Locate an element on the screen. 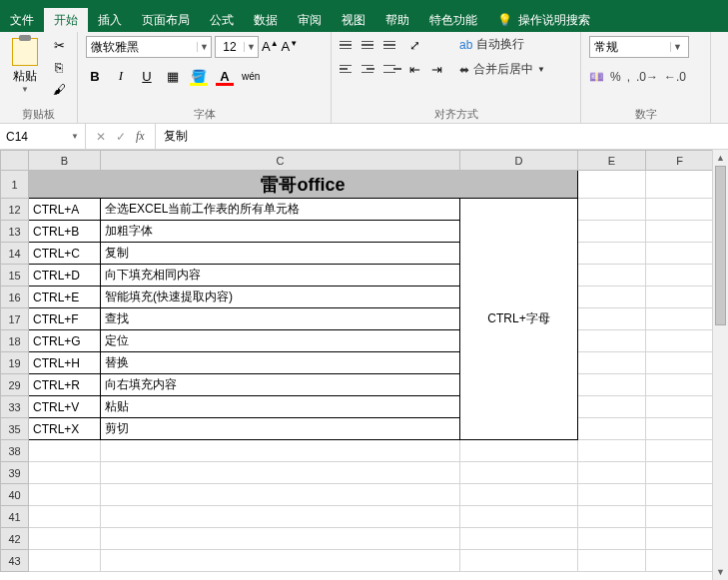 The image size is (728, 580). col-header: B is located at coordinates (65, 161).